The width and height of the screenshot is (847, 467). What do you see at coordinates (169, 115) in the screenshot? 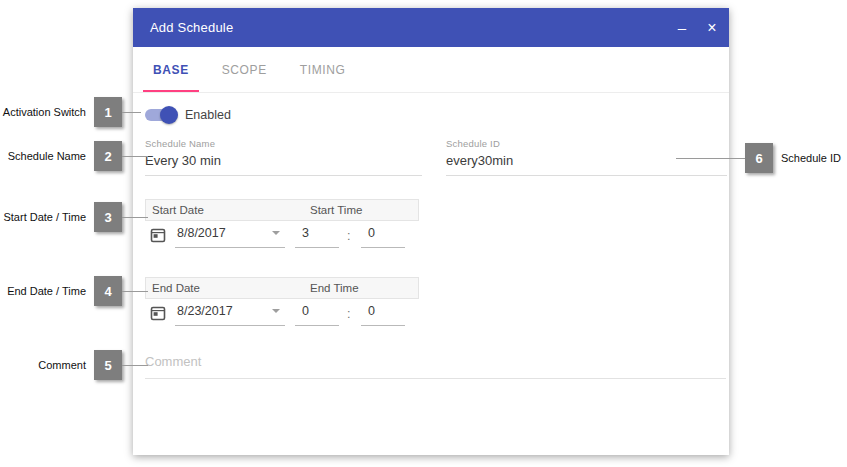
I see `toggle-thumb` at bounding box center [169, 115].